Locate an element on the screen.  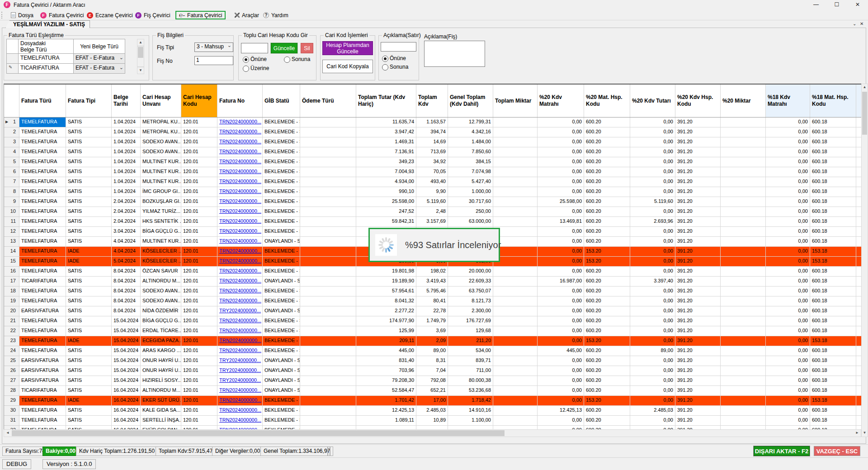
grid-cell-kdv: 14,69 is located at coordinates (432, 142).